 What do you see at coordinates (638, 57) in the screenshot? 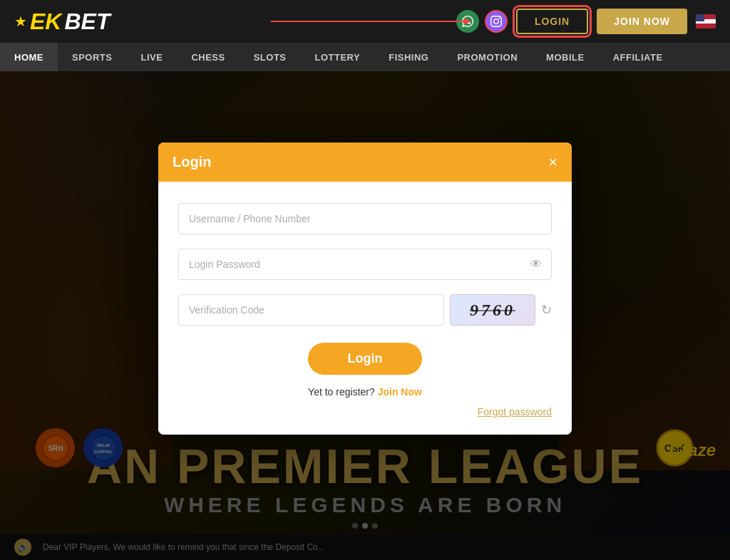
I see `nav-item-affiliate: AFFILIATE` at bounding box center [638, 57].